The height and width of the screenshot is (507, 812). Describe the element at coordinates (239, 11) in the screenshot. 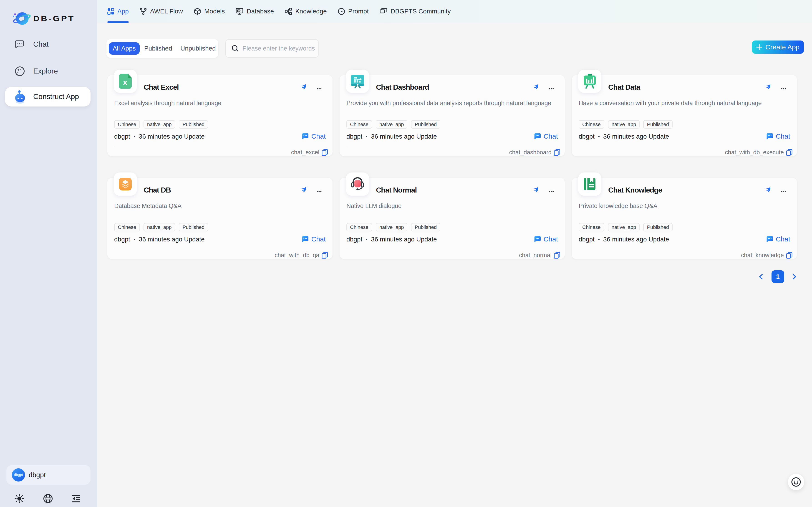

I see `svg-text: SQL` at that location.